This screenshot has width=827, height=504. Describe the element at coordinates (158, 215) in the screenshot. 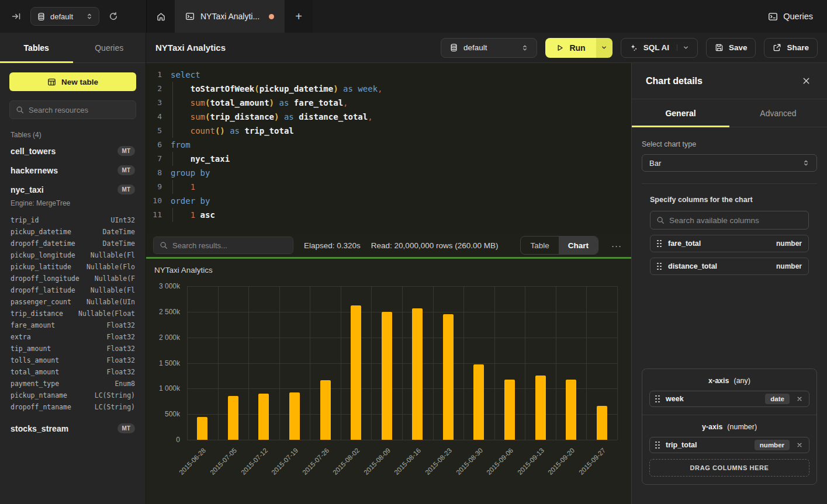

I see `line-number: 11` at that location.